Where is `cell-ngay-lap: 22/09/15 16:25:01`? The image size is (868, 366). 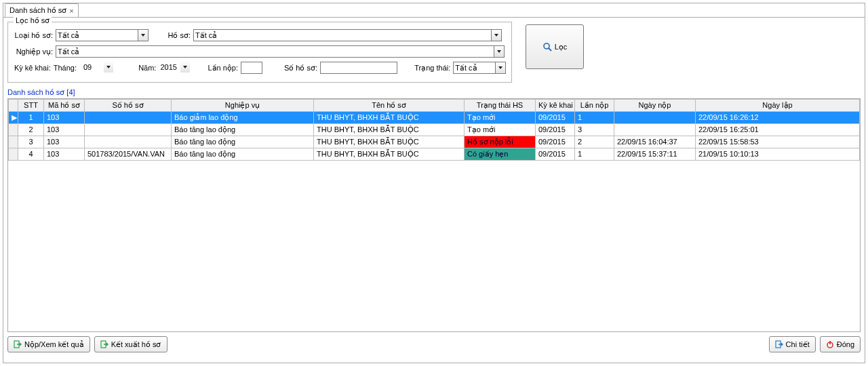 cell-ngay-lap: 22/09/15 16:25:01 is located at coordinates (778, 130).